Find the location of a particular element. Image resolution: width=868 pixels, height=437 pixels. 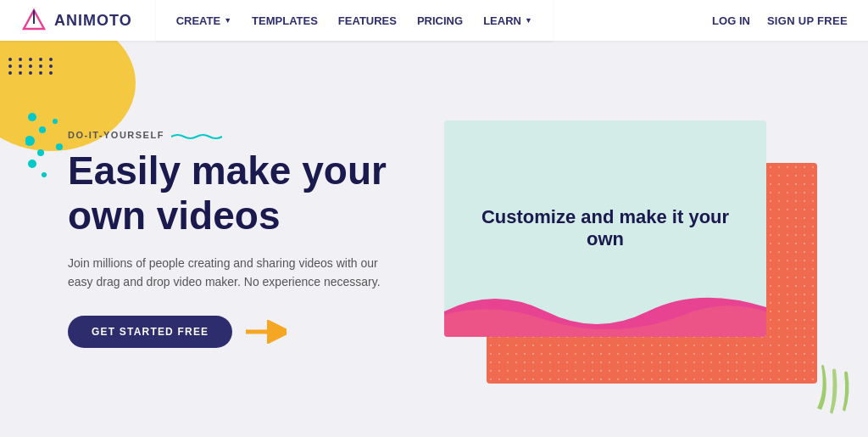

cta-row: GET STARTED FREE is located at coordinates (229, 332).